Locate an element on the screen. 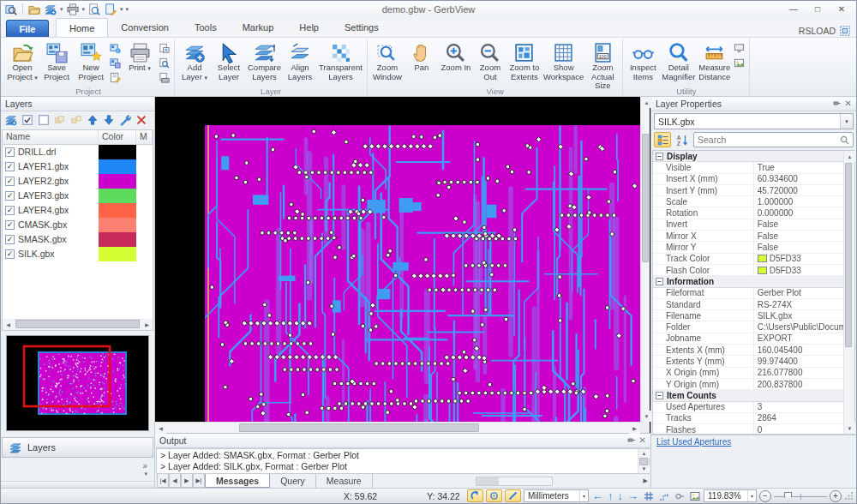 The image size is (857, 504). print-quick-icon is located at coordinates (73, 9).